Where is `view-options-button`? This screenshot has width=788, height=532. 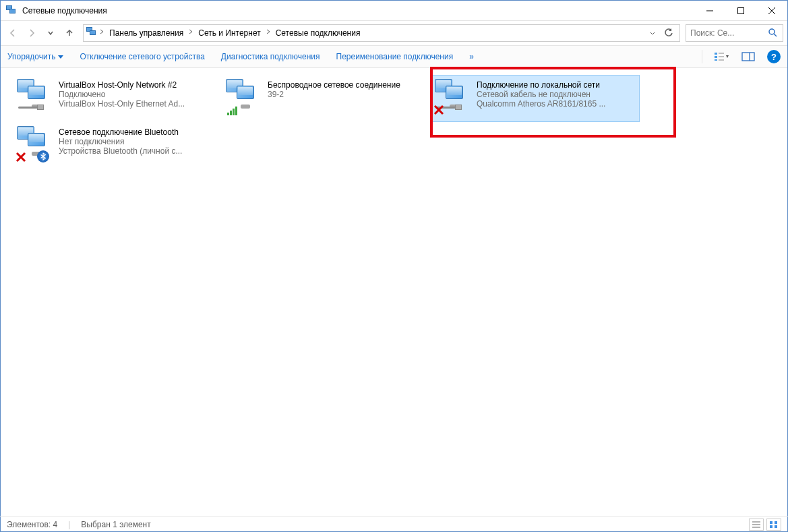
view-options-button is located at coordinates (721, 57).